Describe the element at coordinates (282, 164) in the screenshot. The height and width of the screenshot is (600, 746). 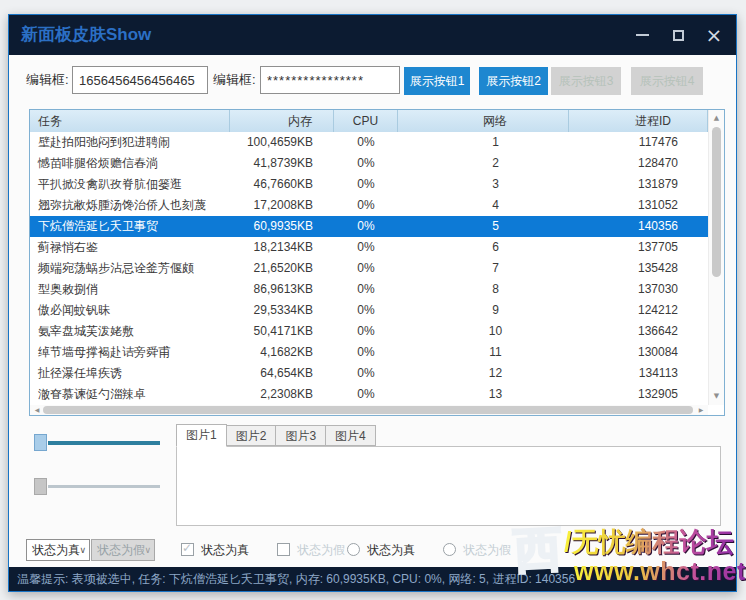
I see `cell-memory: 41,8739KB` at that location.